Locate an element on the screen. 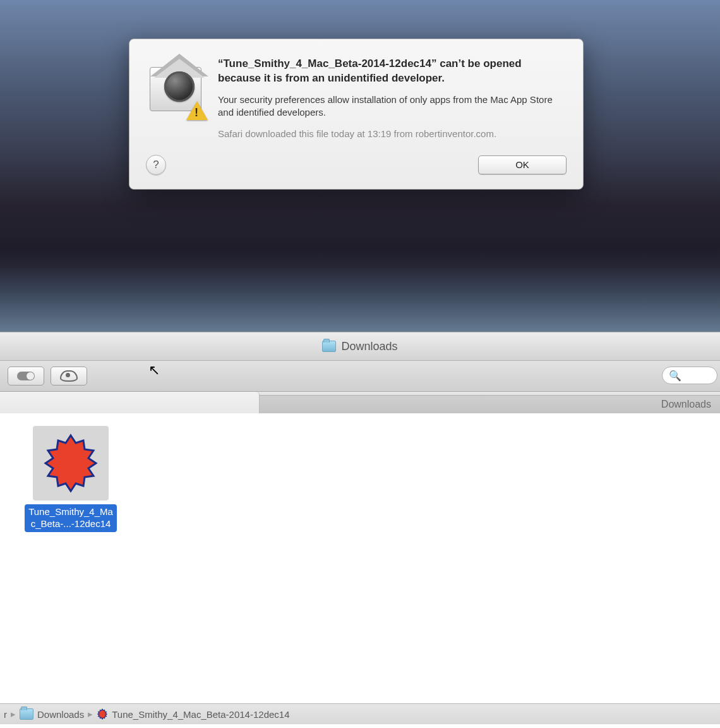 The width and height of the screenshot is (720, 728). file-name-label: Tune_Smithy_4_Ma c_Beta-...-12dec14 is located at coordinates (71, 518).